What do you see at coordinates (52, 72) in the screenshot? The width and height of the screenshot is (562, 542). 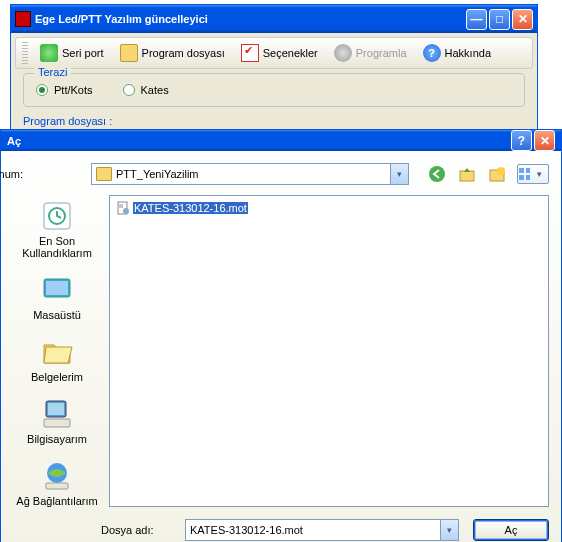 I see `groupbox-legend: Terazi` at bounding box center [52, 72].